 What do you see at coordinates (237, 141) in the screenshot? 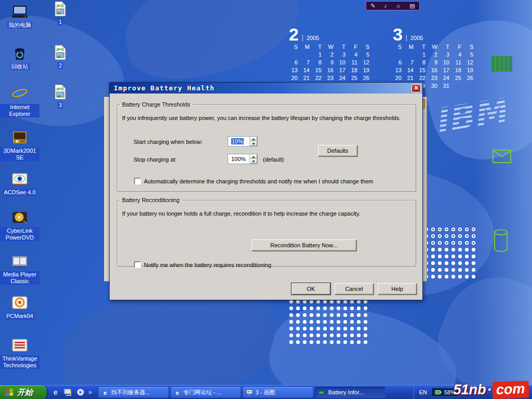
I see `start-threshold-value: 10%` at bounding box center [237, 141].